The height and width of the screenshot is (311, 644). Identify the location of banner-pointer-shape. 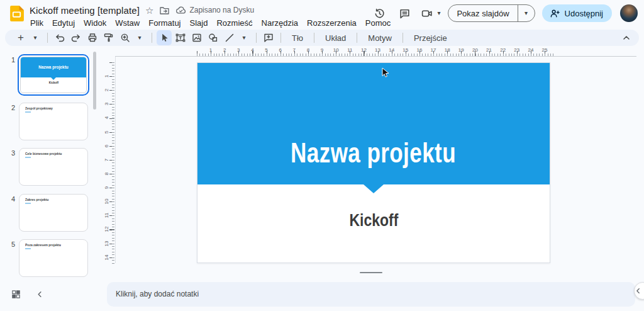
(374, 189).